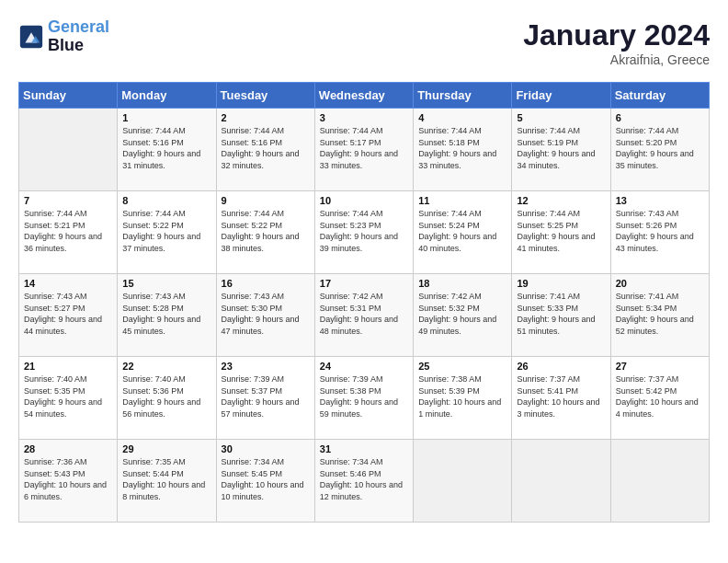 This screenshot has width=728, height=563. Describe the element at coordinates (266, 231) in the screenshot. I see `day-info: Sunrise: 7:44 AM Sunset: 5:22 PM Dayligh…` at that location.